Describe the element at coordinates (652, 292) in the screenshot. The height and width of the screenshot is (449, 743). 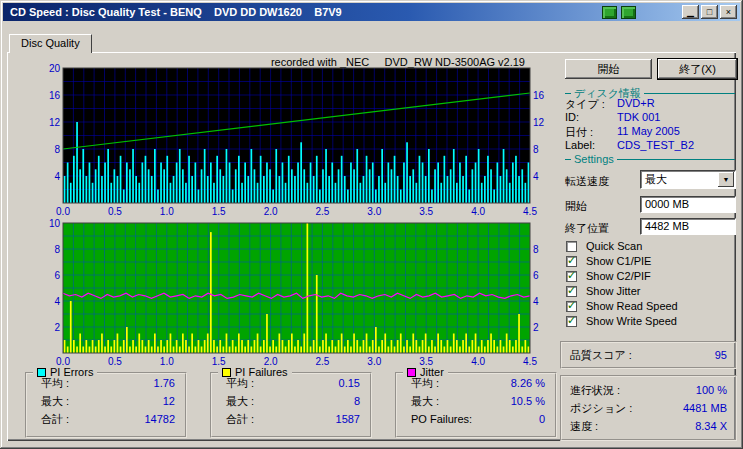
I see `checkbox-show-jitter: Show Jitter` at that location.